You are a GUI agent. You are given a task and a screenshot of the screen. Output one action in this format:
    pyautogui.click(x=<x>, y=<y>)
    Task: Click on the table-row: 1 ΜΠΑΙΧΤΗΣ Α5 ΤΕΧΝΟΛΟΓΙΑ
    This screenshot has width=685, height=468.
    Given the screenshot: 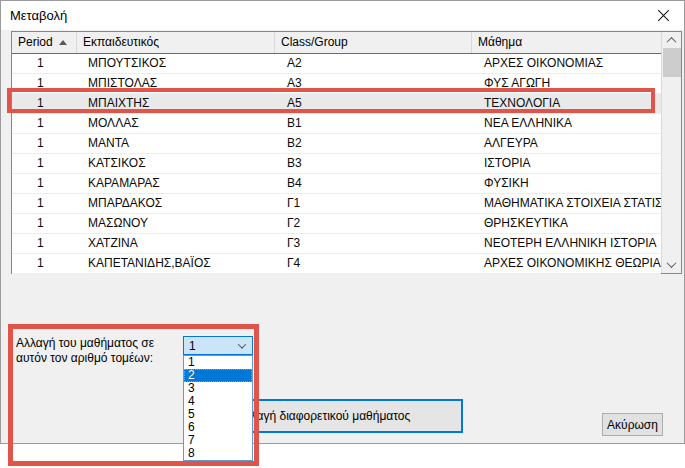 What is the action you would take?
    pyautogui.click(x=336, y=104)
    